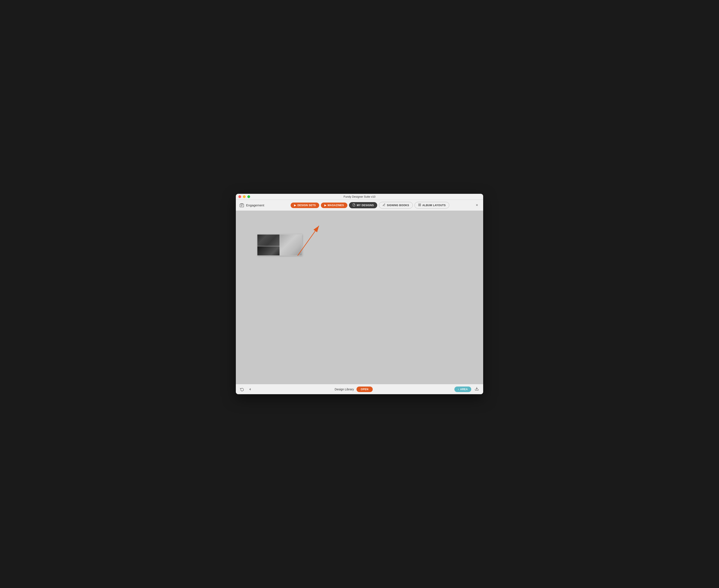  Describe the element at coordinates (268, 251) in the screenshot. I see `photo-cell-bottom-left` at that location.